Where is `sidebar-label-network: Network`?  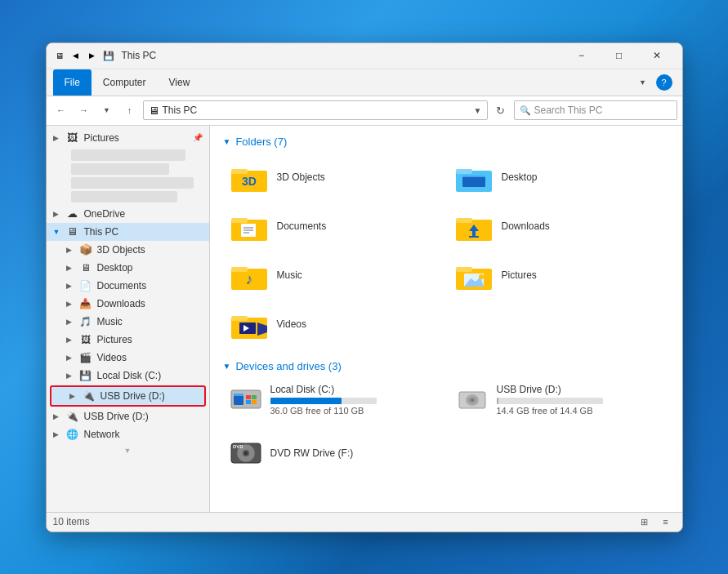 sidebar-label-network: Network is located at coordinates (102, 434).